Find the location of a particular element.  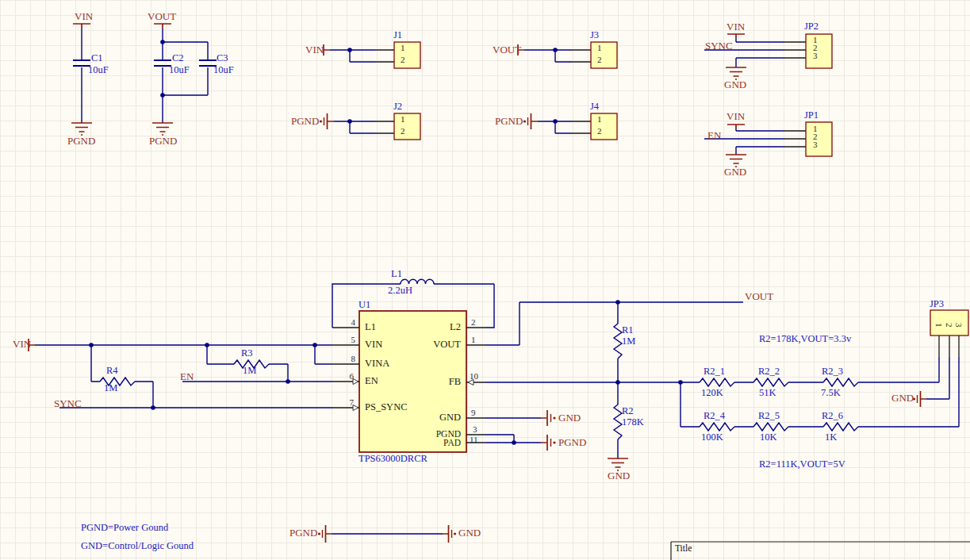

designator-u1: U1 is located at coordinates (365, 305).